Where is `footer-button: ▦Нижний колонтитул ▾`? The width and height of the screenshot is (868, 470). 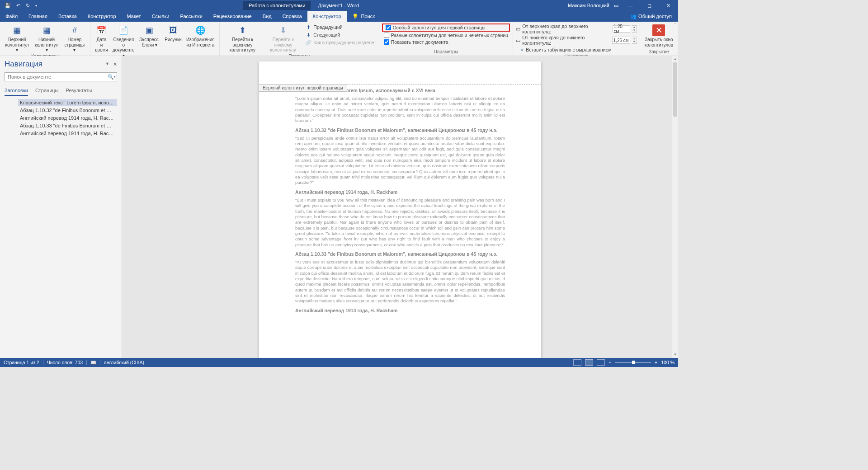 footer-button: ▦Нижний колонтитул ▾ is located at coordinates (46, 39).